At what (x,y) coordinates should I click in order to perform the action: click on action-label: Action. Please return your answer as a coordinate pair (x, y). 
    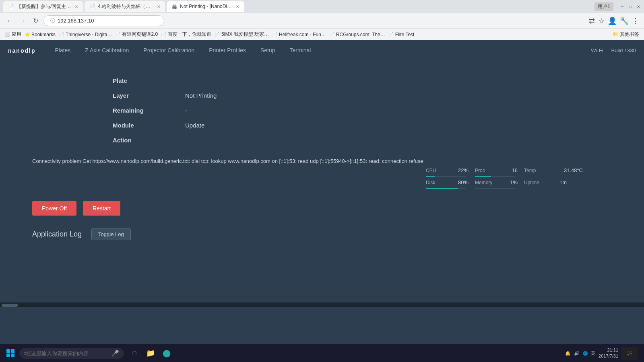
    Looking at the image, I should click on (149, 140).